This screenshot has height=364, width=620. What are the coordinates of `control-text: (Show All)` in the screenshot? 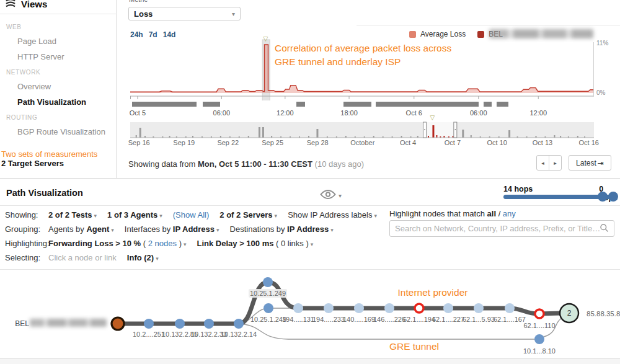 It's located at (191, 215).